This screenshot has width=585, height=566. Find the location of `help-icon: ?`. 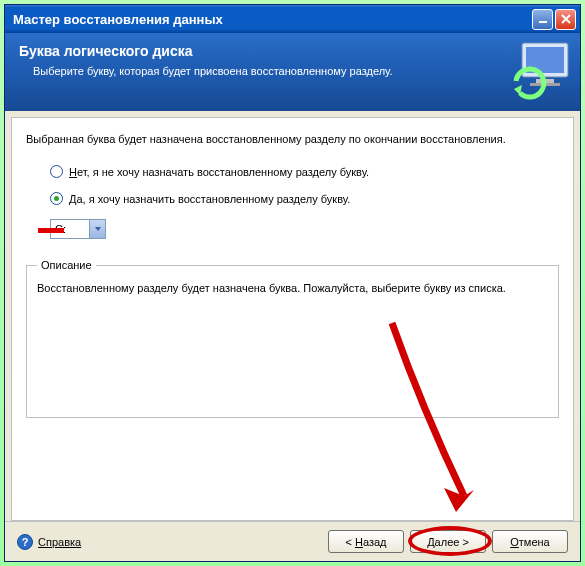

help-icon: ? is located at coordinates (25, 542).